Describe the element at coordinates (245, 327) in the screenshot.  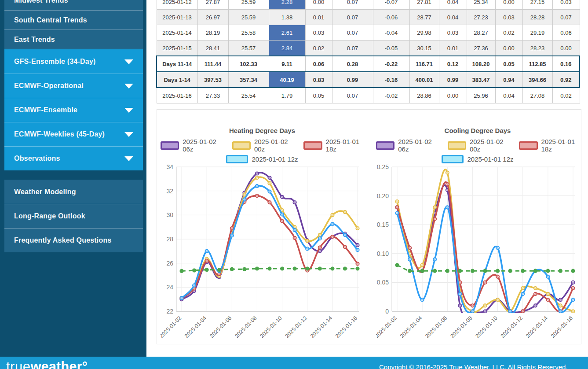
I see `x-axis-tick-label: 2025-01-08` at that location.